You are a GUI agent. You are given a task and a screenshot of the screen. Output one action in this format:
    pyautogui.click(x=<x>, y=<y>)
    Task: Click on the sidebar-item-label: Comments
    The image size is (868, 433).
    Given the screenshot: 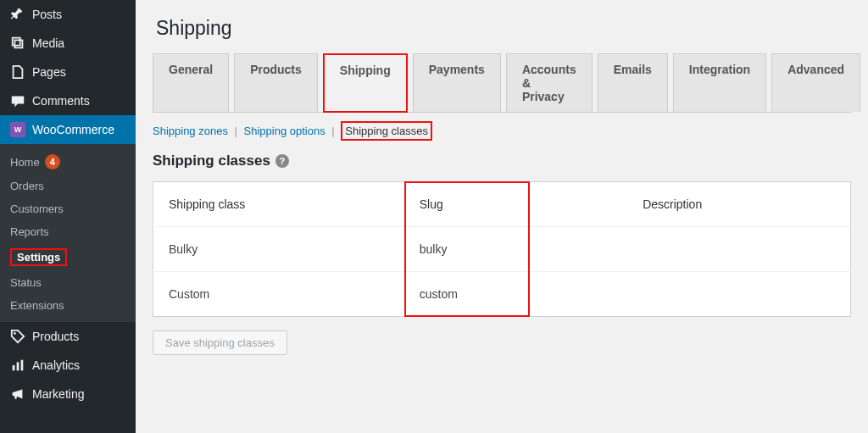 What is the action you would take?
    pyautogui.click(x=61, y=101)
    